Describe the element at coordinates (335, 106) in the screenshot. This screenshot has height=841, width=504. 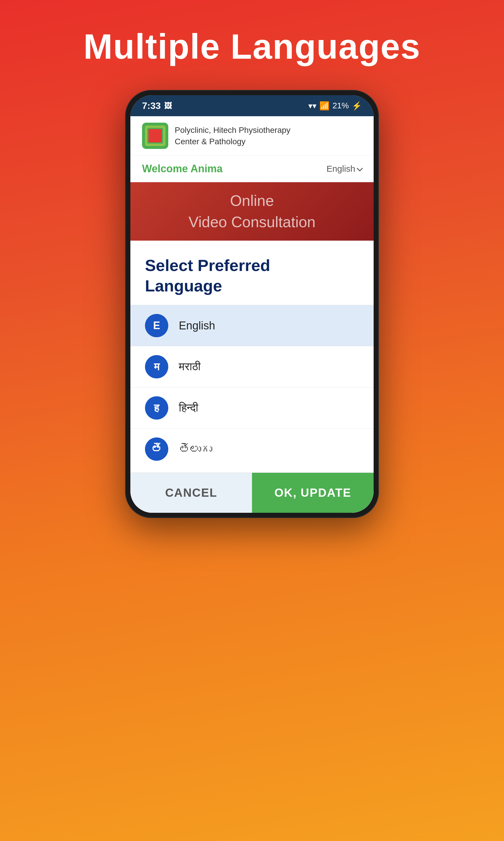
I see `status-icons: ▾▾ 📶 21% ⚡` at that location.